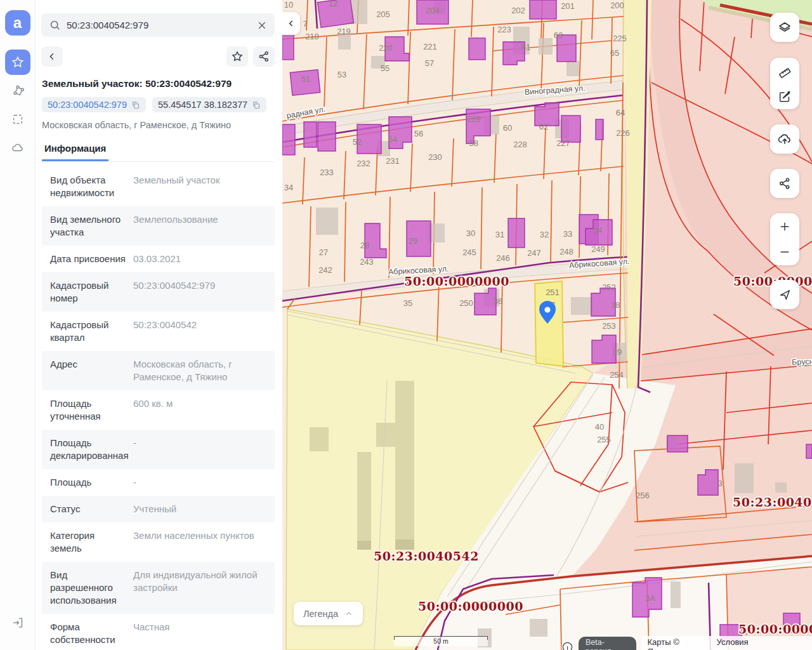  What do you see at coordinates (237, 56) in the screenshot?
I see `star-outline-icon` at bounding box center [237, 56].